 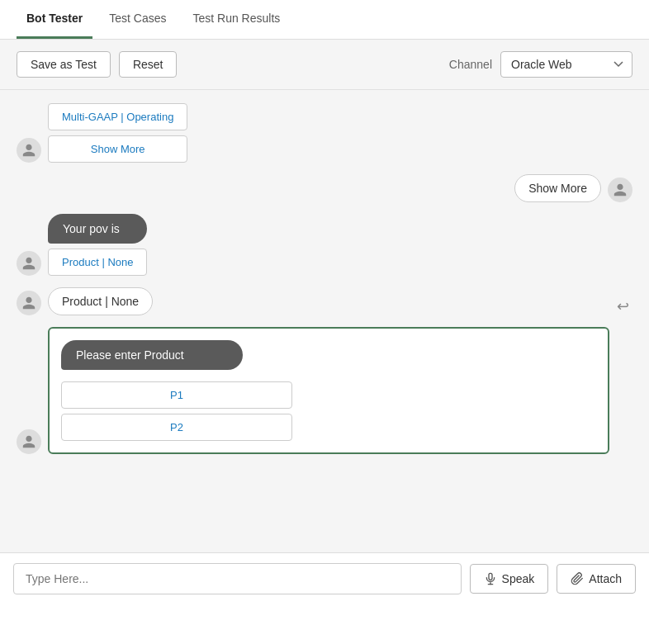 I want to click on bot-options-1: Multi-GAAP | Operating Show More, so click(x=117, y=133).